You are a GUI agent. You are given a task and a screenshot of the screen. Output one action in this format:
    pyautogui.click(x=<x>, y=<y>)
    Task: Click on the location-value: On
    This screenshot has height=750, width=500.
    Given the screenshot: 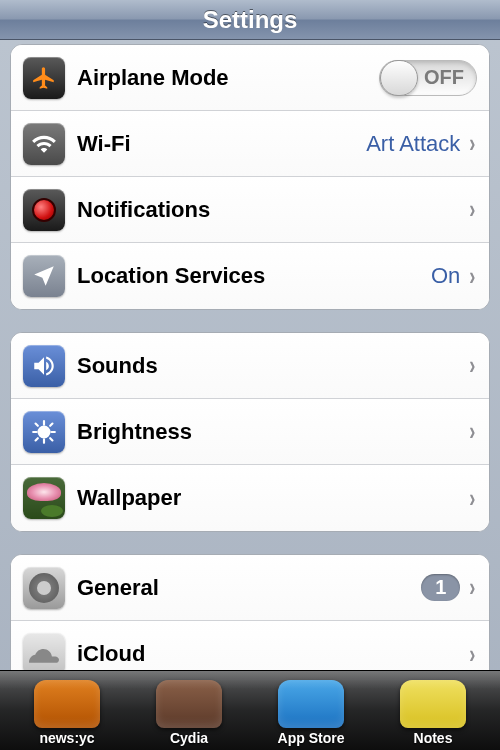 What is the action you would take?
    pyautogui.click(x=446, y=276)
    